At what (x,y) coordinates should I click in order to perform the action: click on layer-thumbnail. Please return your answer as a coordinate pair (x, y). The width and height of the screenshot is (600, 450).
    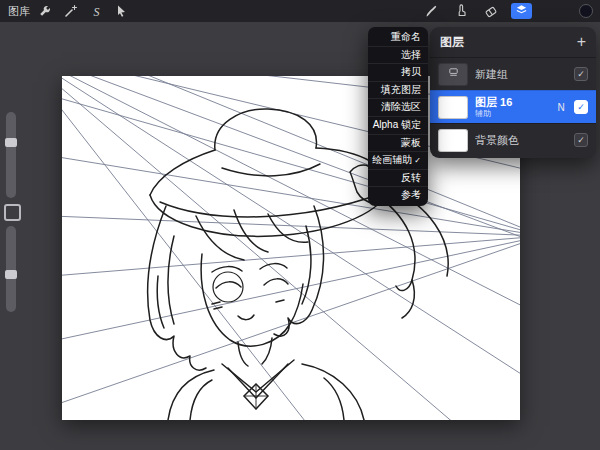
    Looking at the image, I should click on (453, 108).